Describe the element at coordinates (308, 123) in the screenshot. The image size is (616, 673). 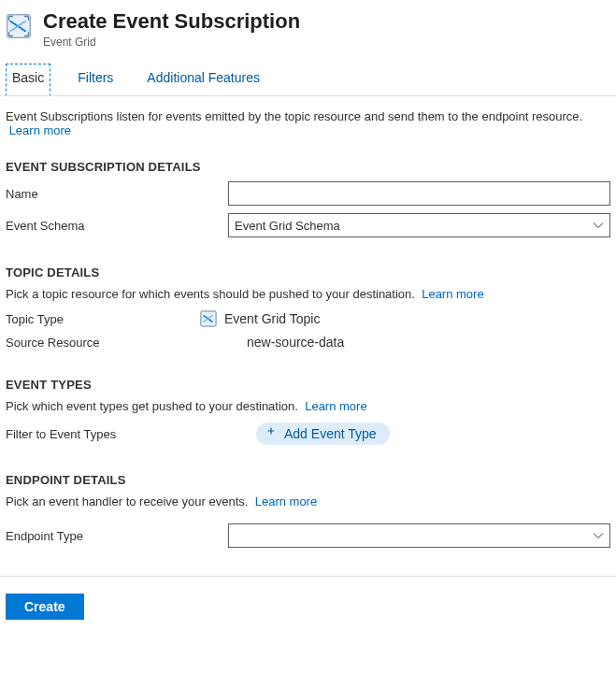
I see `intro-text: Event Subscriptions listen for events em…` at that location.